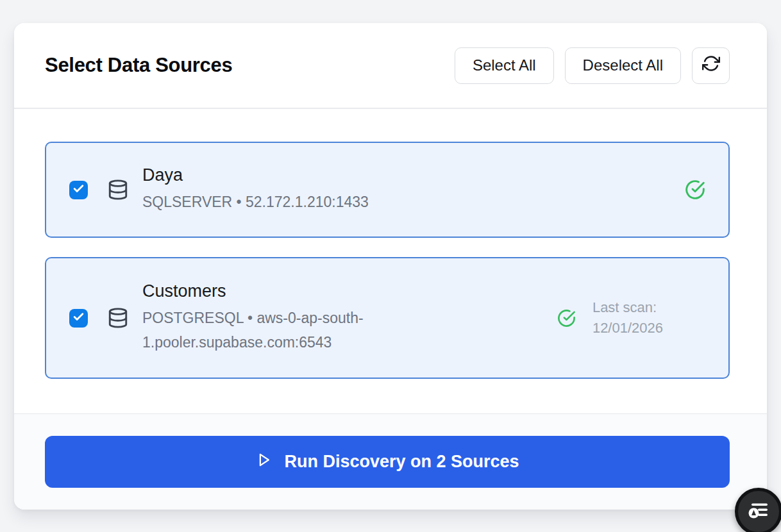 The height and width of the screenshot is (532, 781). What do you see at coordinates (289, 318) in the screenshot?
I see `source-info: Customers POSTGRESQL • aws-0-ap-south-1.…` at bounding box center [289, 318].